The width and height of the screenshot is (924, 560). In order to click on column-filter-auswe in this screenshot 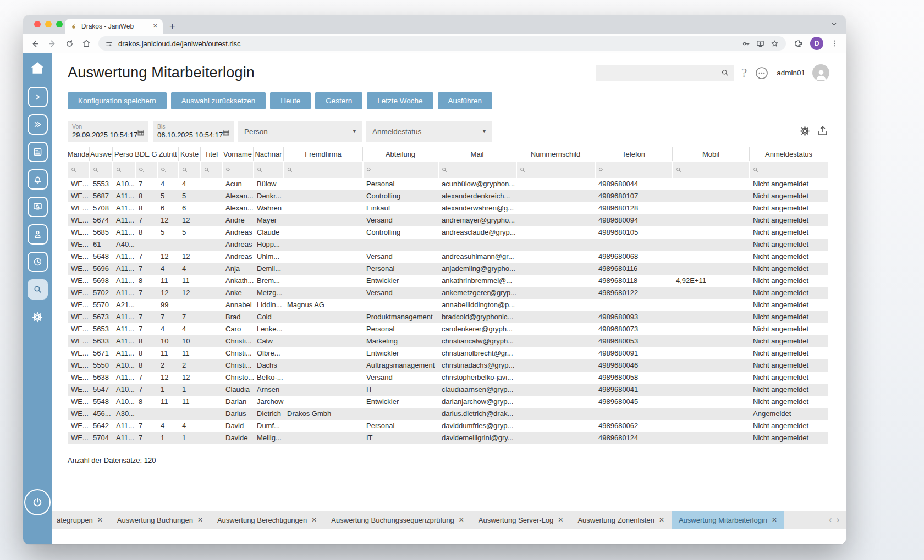, I will do `click(101, 169)`.